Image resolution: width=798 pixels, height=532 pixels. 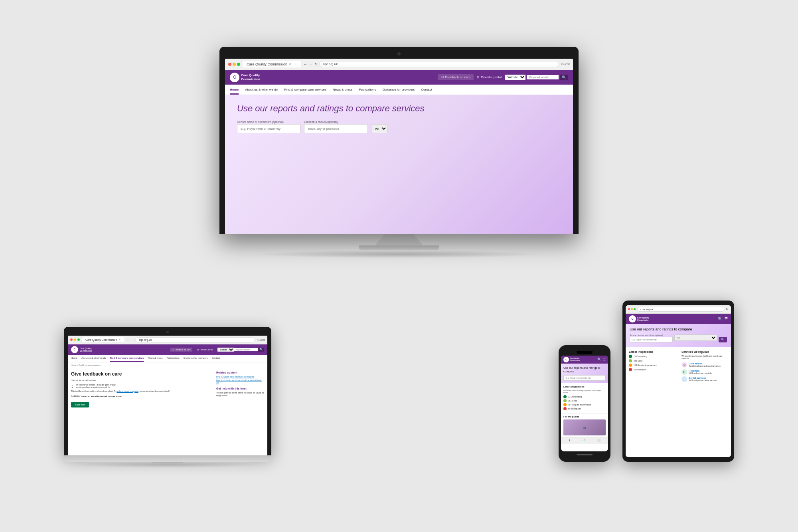 What do you see at coordinates (399, 77) in the screenshot?
I see `monitor-cqc-header: C Care QualityCommission ☑ Feedback on c…` at bounding box center [399, 77].